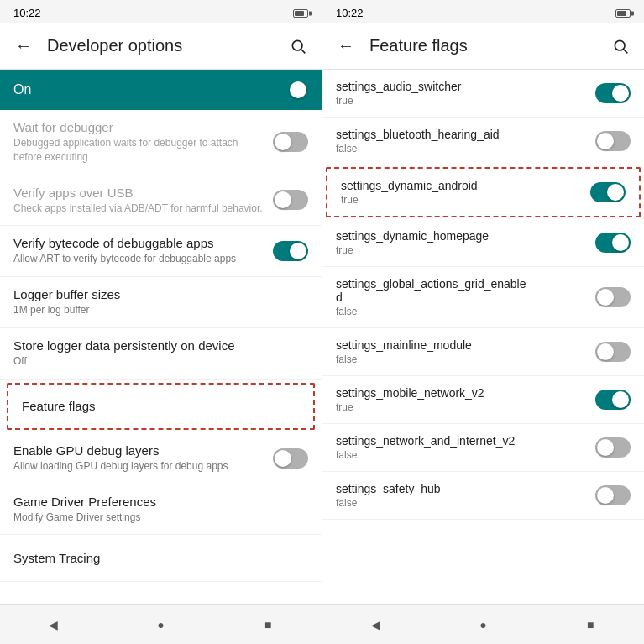  Describe the element at coordinates (138, 193) in the screenshot. I see `setting-title: Verify apps over USB` at that location.